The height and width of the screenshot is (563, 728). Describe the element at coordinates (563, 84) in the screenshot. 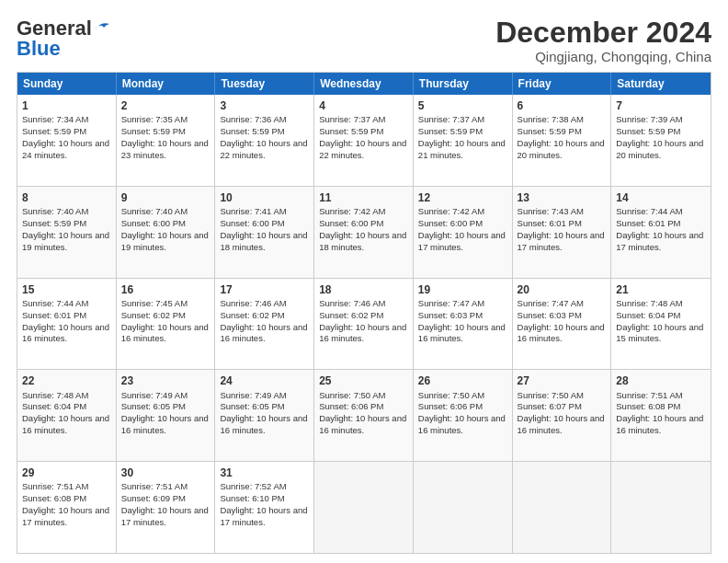

I see `header-friday: Friday` at that location.